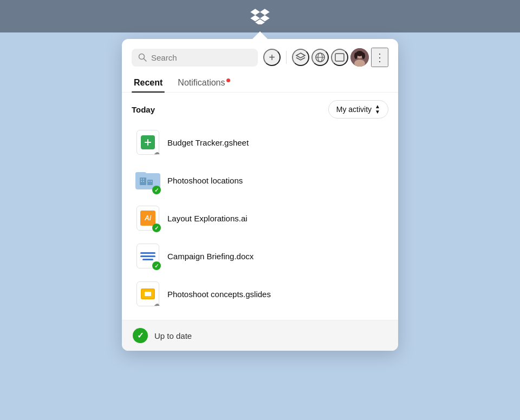  Describe the element at coordinates (360, 57) in the screenshot. I see `avatar` at that location.